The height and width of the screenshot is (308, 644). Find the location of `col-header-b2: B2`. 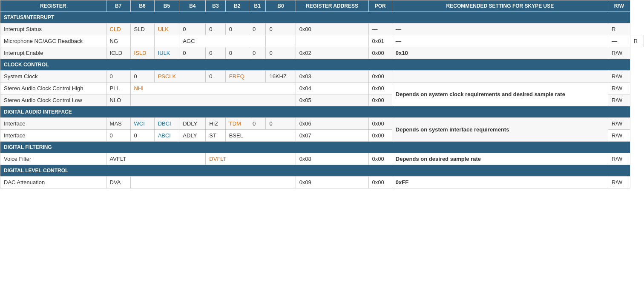

col-header-b2: B2 is located at coordinates (237, 6).